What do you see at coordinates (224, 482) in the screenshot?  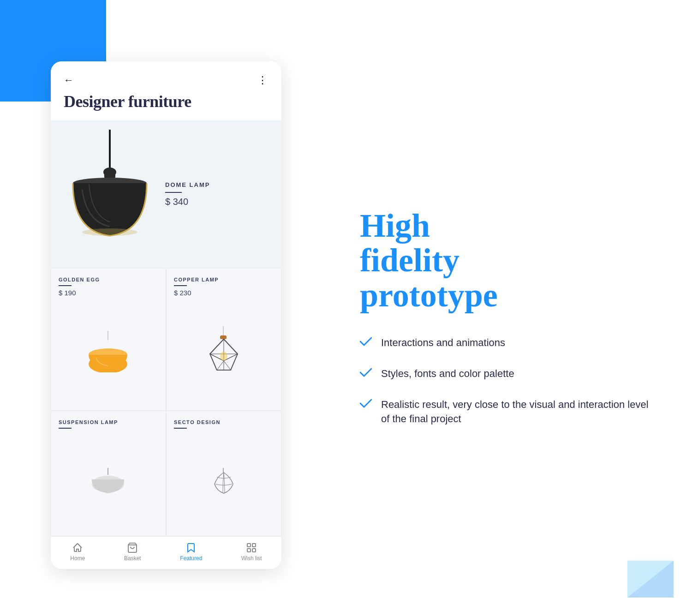 I see `secto-design-svg` at bounding box center [224, 482].